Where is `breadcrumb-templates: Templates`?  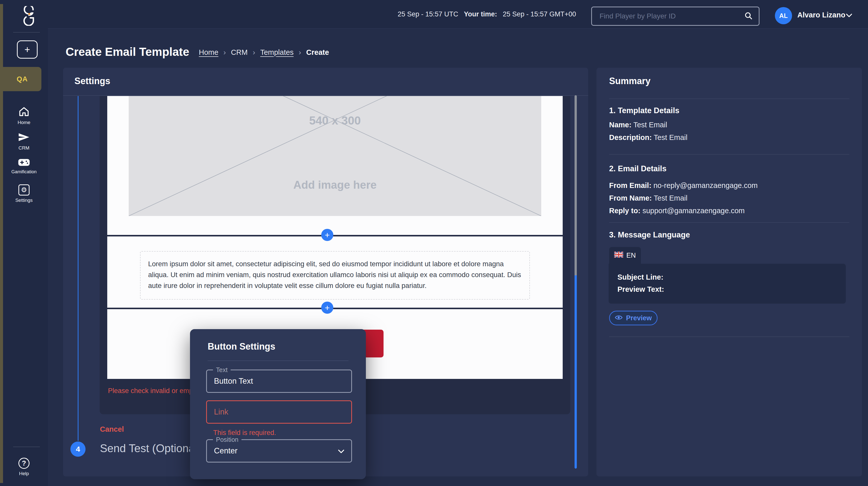
breadcrumb-templates: Templates is located at coordinates (277, 53).